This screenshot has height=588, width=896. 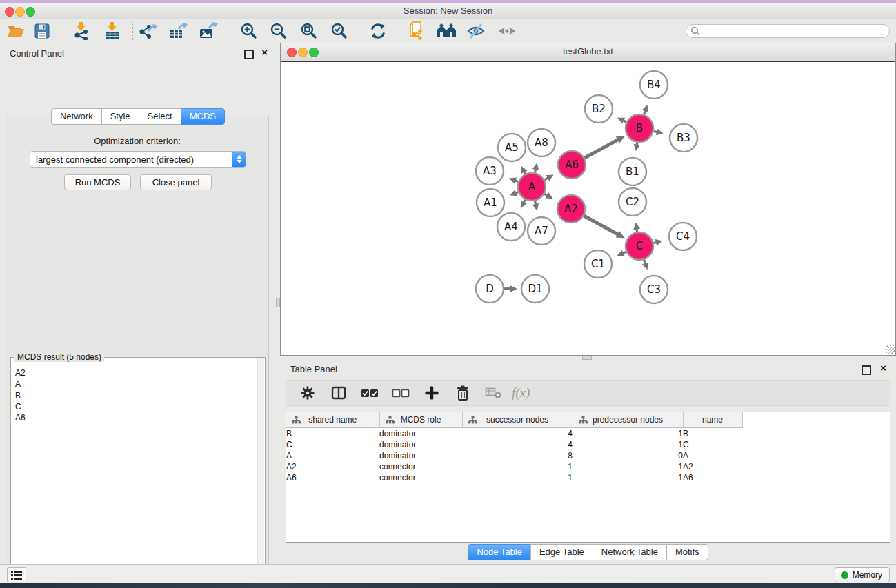 I want to click on tab-node-table: Node Table, so click(x=499, y=552).